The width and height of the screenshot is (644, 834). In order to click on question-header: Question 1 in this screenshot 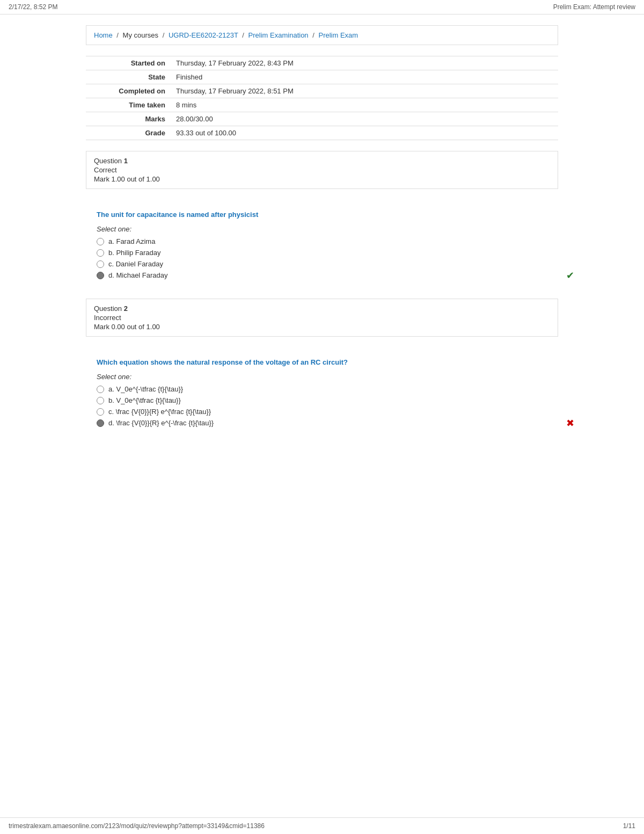, I will do `click(322, 161)`.